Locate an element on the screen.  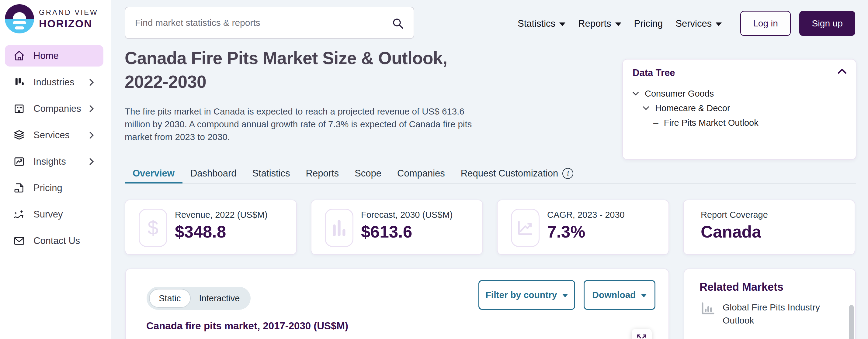
sidebar-item-services: Services is located at coordinates (54, 135).